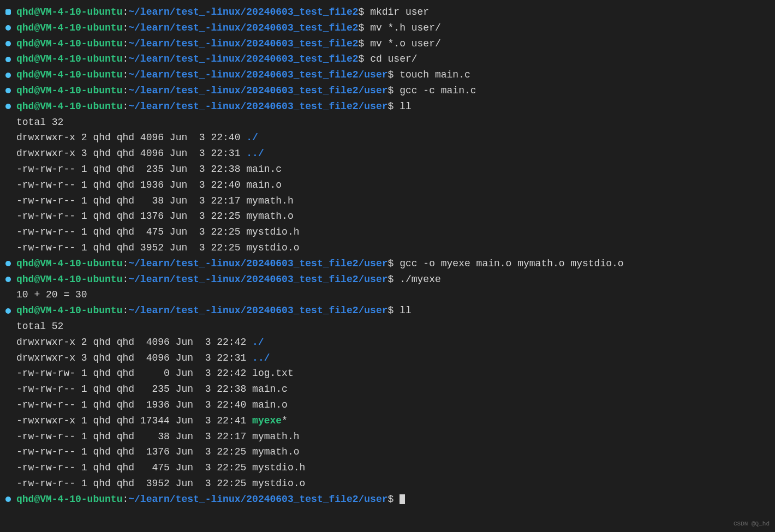  I want to click on list-item: -rw-rw-r-- 1 qhd qhd 235 Jun 3 22:38 mai…, so click(388, 169).